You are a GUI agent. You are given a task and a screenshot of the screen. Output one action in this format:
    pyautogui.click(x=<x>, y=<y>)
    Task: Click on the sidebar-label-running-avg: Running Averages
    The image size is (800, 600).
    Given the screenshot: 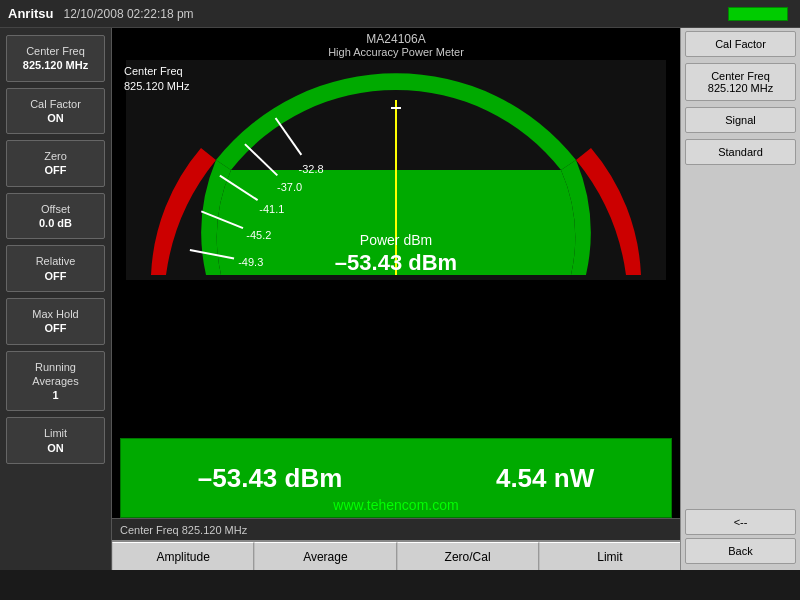 What is the action you would take?
    pyautogui.click(x=56, y=374)
    